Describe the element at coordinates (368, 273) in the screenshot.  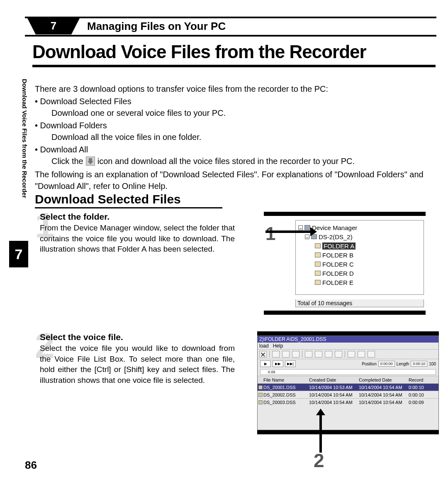
I see `tree-folder-d: FOLDER D` at that location.